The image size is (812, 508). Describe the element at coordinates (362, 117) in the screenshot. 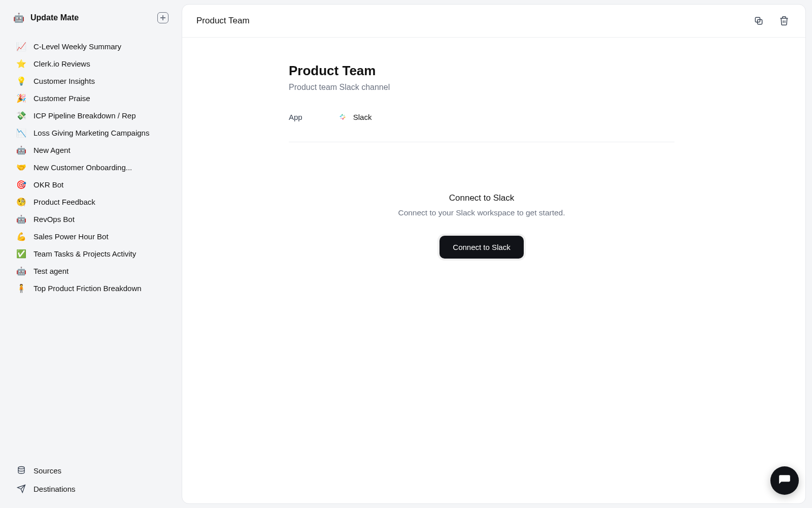

I see `meta-value-text: Slack` at that location.